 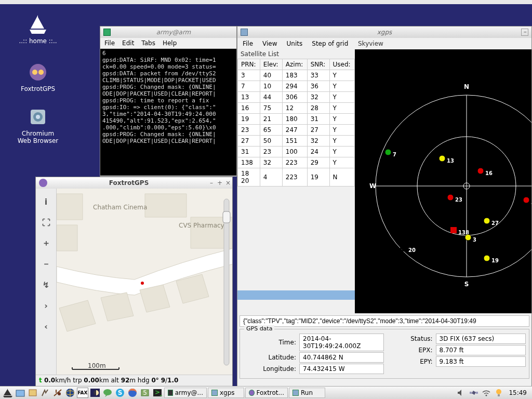 I want to click on terminal-window: army@arm File Edit Tabs Help 6 gpsd:DATA…, so click(x=168, y=101).